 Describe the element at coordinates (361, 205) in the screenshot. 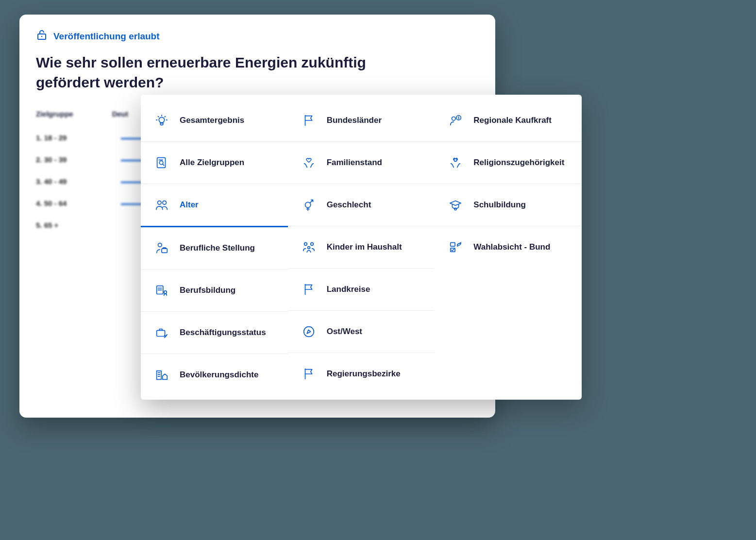

I see `filter-geschlecht: Geschlecht` at that location.